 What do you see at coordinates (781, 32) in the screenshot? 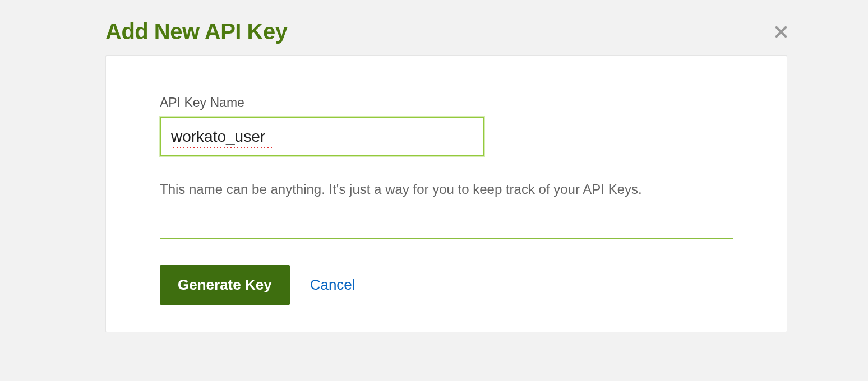
I see `close-icon` at bounding box center [781, 32].